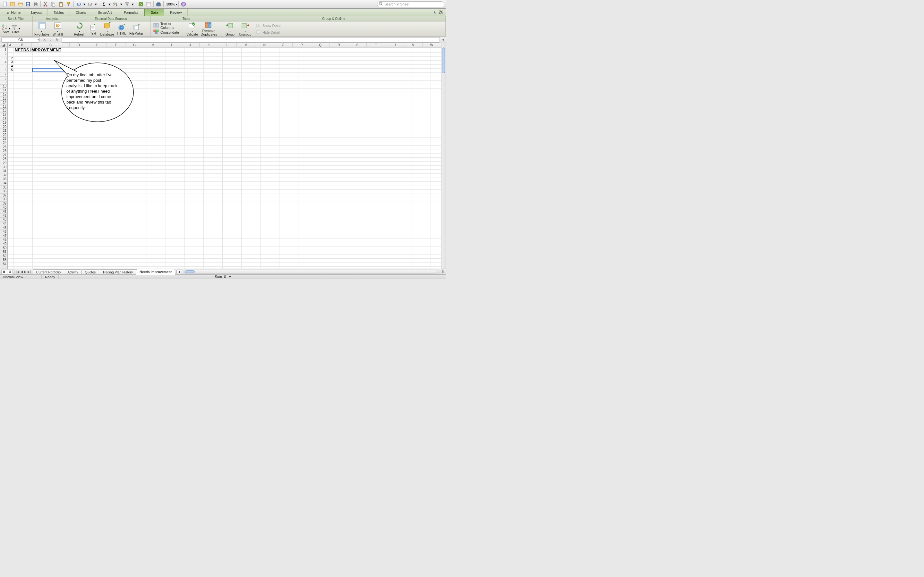 The width and height of the screenshot is (924, 577). Describe the element at coordinates (4, 143) in the screenshot. I see `row-header-24: 24` at that location.